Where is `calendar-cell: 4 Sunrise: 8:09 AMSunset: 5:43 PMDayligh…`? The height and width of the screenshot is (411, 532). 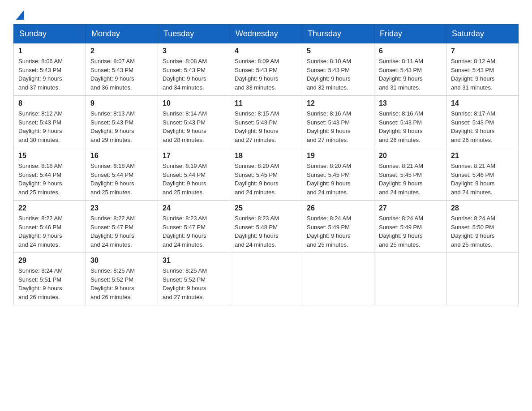 calendar-cell: 4 Sunrise: 8:09 AMSunset: 5:43 PMDayligh… is located at coordinates (266, 70).